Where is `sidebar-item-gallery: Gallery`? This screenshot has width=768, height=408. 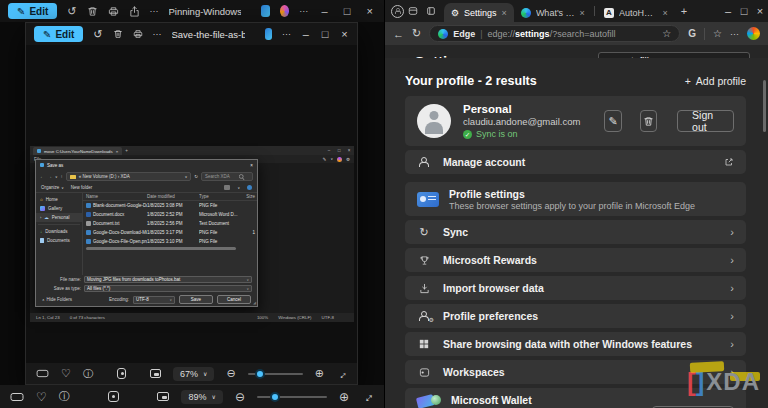
sidebar-item-gallery: Gallery is located at coordinates (55, 208).